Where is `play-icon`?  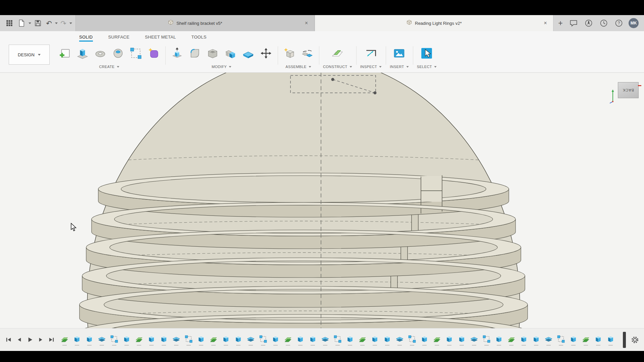 play-icon is located at coordinates (30, 340).